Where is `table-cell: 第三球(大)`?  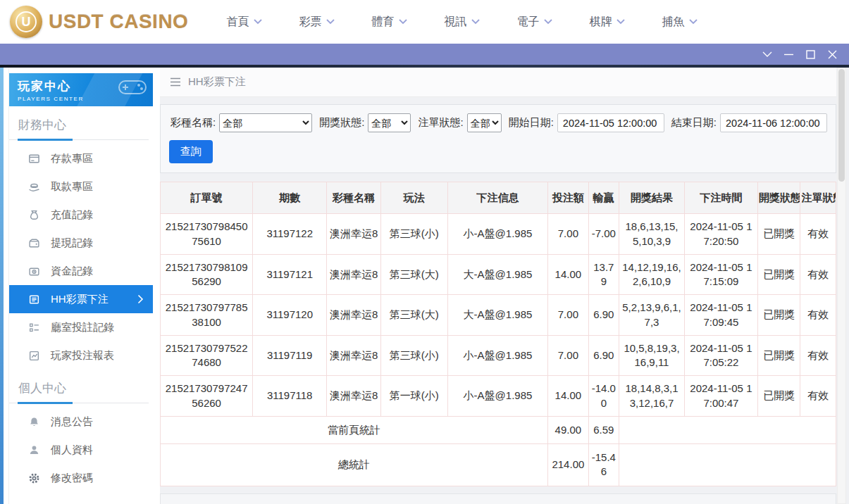
table-cell: 第三球(大) is located at coordinates (414, 275).